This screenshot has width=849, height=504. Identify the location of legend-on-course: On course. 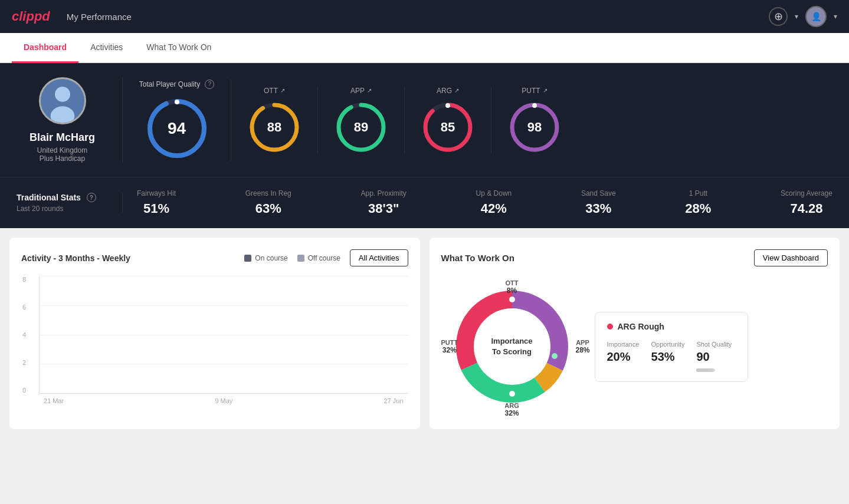
(265, 258).